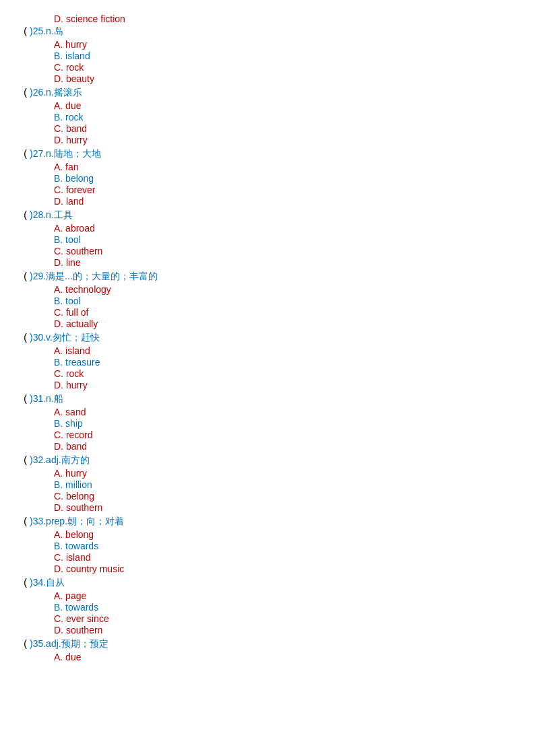  Describe the element at coordinates (288, 535) in the screenshot. I see `option-line: A. belong` at that location.